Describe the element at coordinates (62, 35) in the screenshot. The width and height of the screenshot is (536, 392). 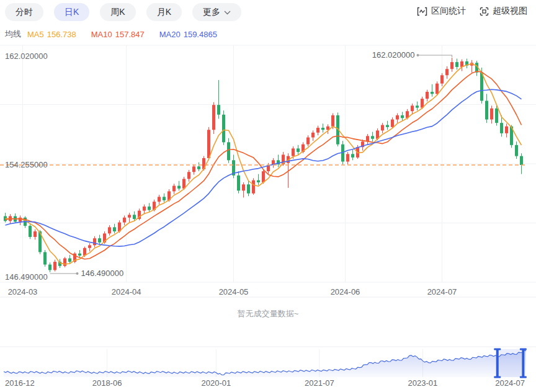
I see `ma5-value: 156.738` at that location.